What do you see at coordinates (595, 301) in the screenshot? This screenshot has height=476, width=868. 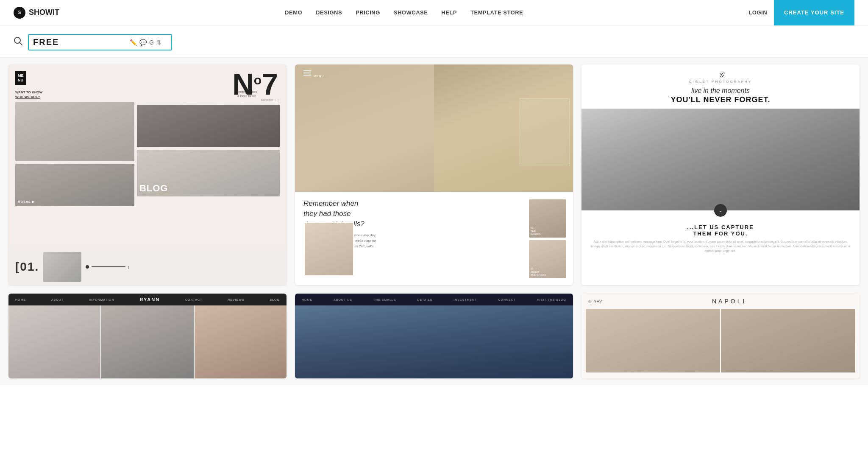 I see `napoli-nav-icon: ◎ NAV` at bounding box center [595, 301].